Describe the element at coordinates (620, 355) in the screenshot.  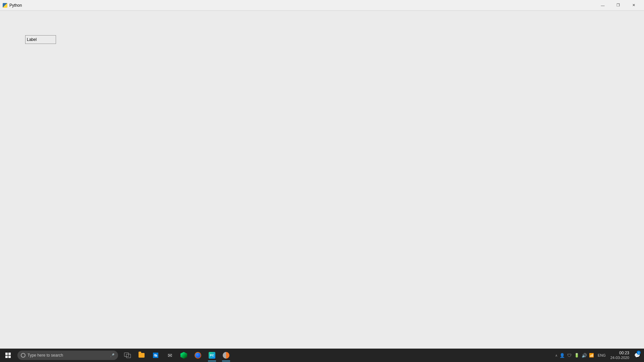
I see `clock: 00:23 24-03-2020` at that location.